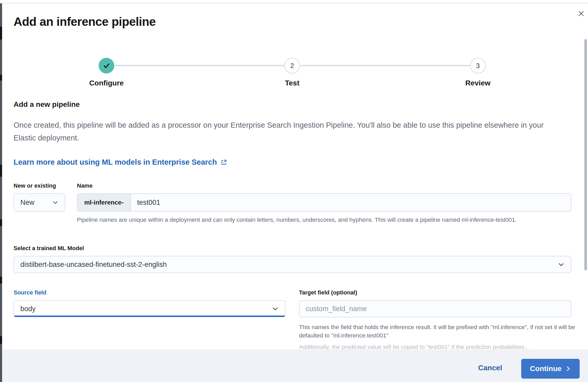  What do you see at coordinates (106, 66) in the screenshot?
I see `check-icon` at bounding box center [106, 66].